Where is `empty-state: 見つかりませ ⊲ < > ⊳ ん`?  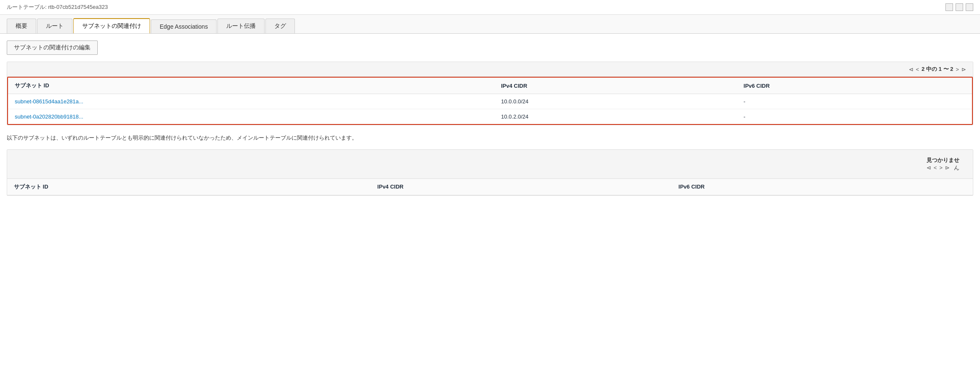 empty-state: 見つかりませ ⊲ < > ⊳ ん is located at coordinates (943, 164).